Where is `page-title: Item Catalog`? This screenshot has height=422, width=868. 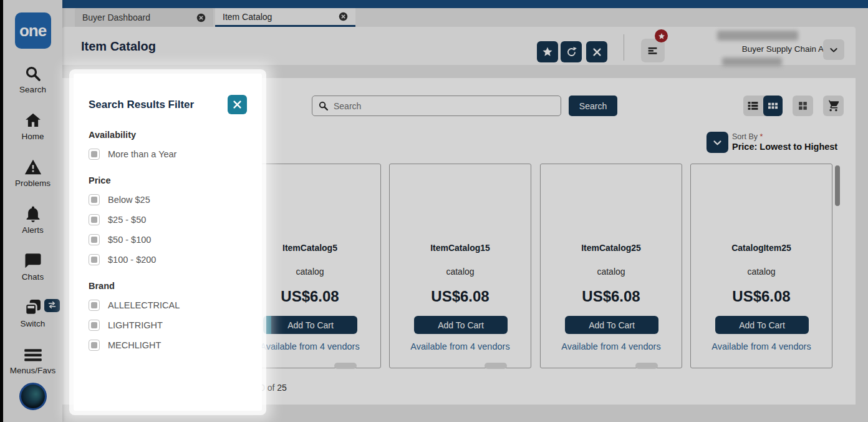 page-title: Item Catalog is located at coordinates (118, 46).